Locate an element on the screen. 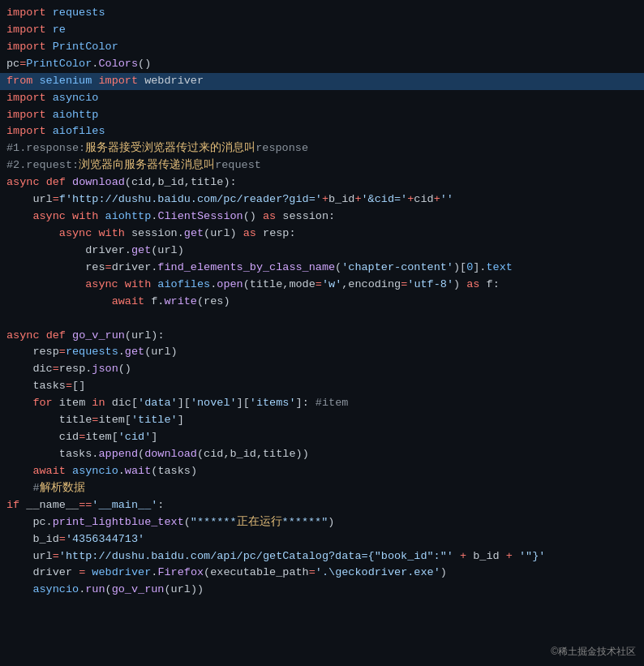  code-line-27: tasks.append(download(cid,b_id,title)) is located at coordinates (322, 454).